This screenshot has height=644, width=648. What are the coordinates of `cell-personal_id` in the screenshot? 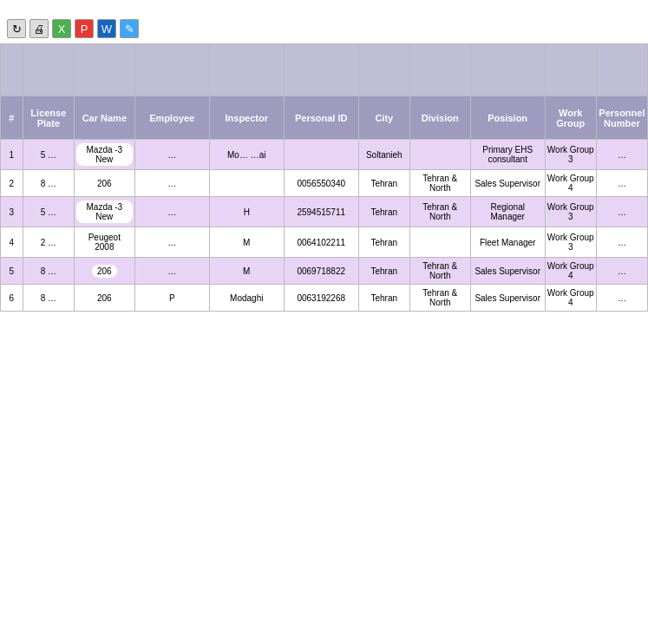 It's located at (321, 154).